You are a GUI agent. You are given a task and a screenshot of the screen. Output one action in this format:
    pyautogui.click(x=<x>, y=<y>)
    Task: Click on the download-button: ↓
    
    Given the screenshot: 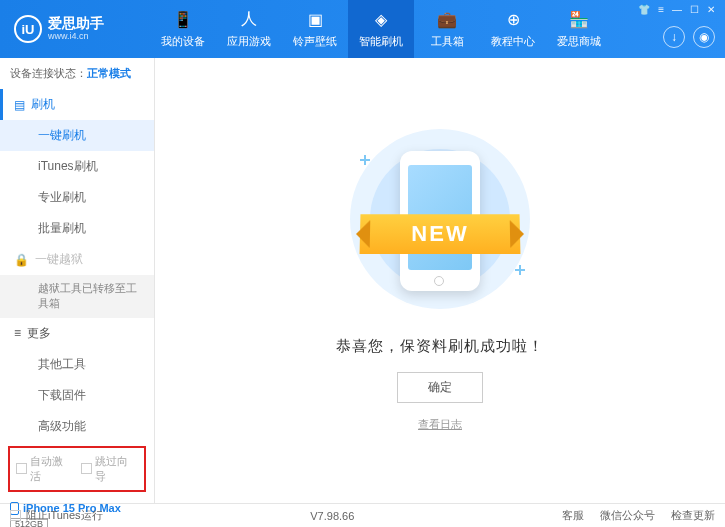 What is the action you would take?
    pyautogui.click(x=674, y=37)
    